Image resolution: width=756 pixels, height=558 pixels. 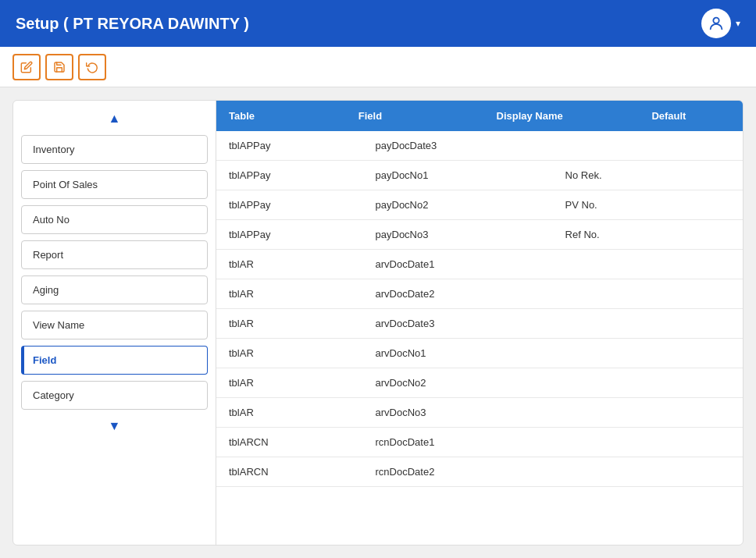 What do you see at coordinates (458, 324) in the screenshot?
I see `cell-field: arvDocDate3` at bounding box center [458, 324].